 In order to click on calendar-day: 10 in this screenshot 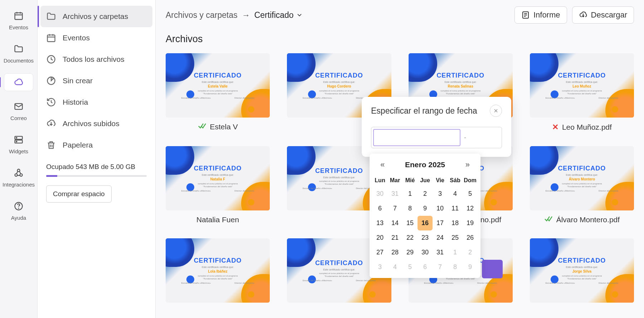, I will do `click(440, 209)`.